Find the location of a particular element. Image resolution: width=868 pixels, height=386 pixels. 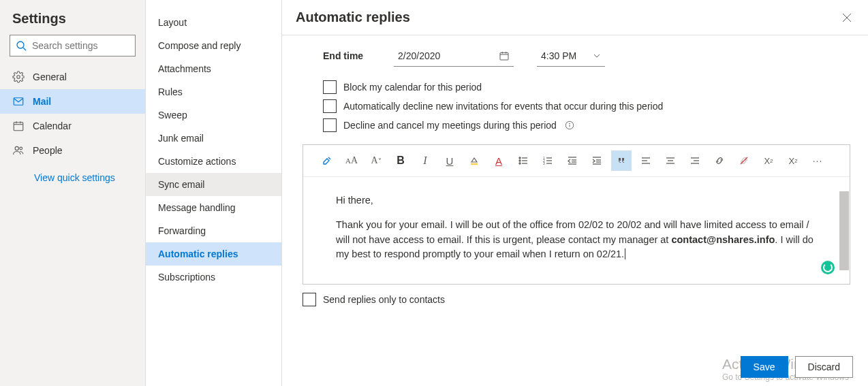

superscript-button: X2 is located at coordinates (769, 161).